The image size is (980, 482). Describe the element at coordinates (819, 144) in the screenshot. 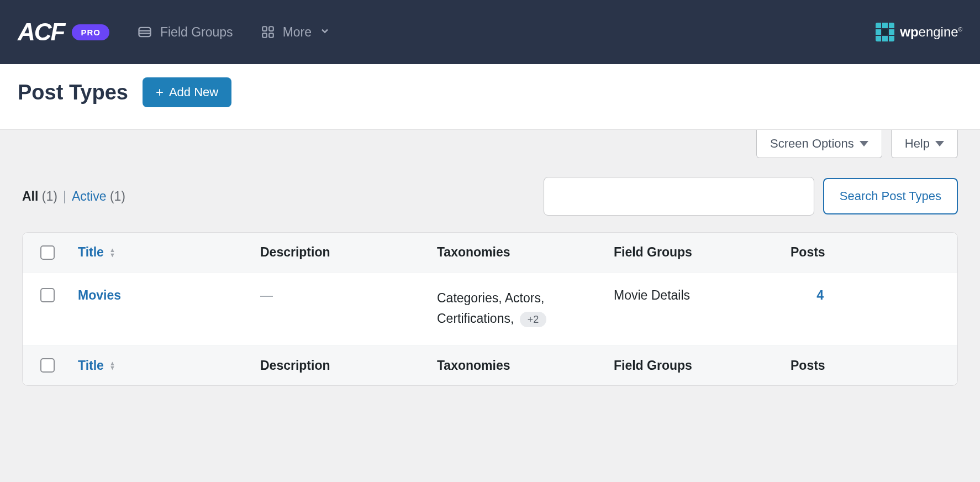

I see `screen-options-button: Screen Options` at that location.